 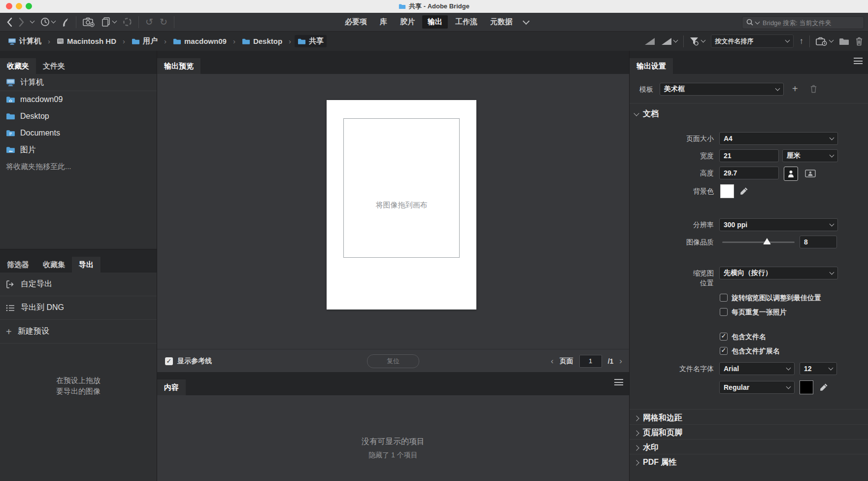 What do you see at coordinates (758, 22) in the screenshot?
I see `search-scope-dropdown-icon` at bounding box center [758, 22].